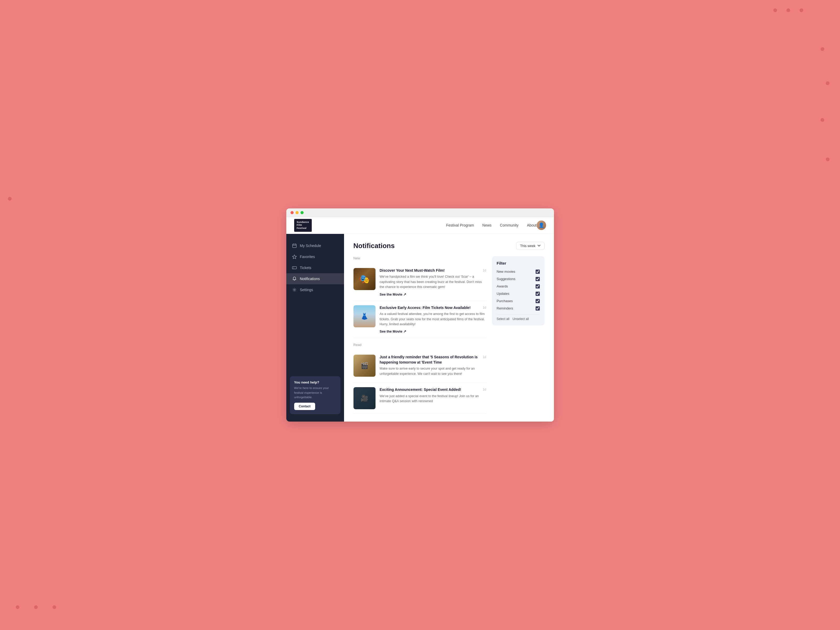 This screenshot has height=630, width=840. Describe the element at coordinates (485, 357) in the screenshot. I see `notif-time-3: 1d` at that location.